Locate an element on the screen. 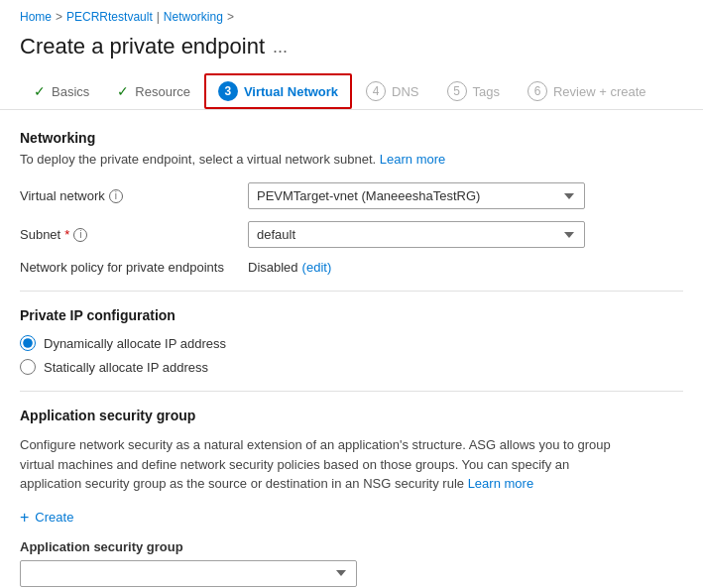 This screenshot has height=588, width=703. virtual-network-control: PEVMTarget-vnet (ManeeeshaTestRG) is located at coordinates (416, 196).